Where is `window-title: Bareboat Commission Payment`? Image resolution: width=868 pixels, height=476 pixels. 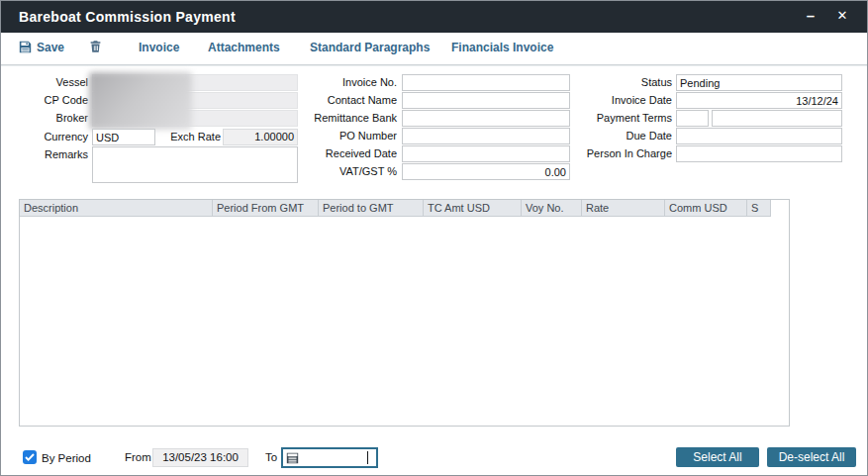 window-title: Bareboat Commission Payment is located at coordinates (127, 17).